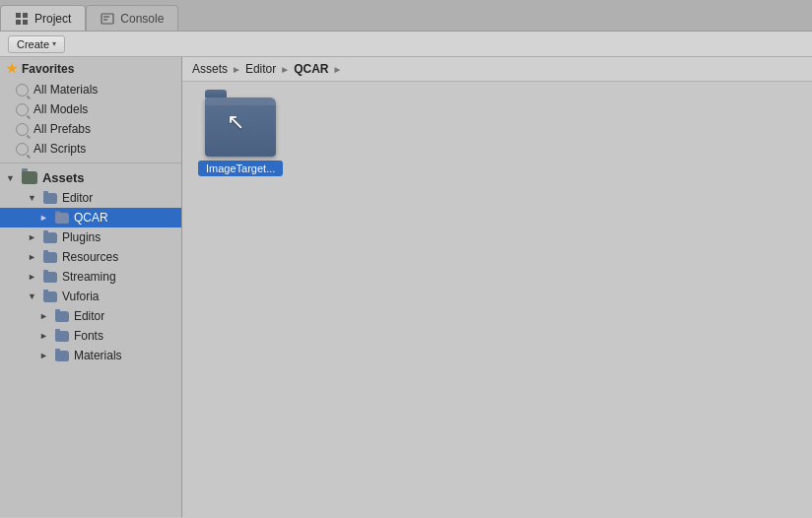 This screenshot has height=518, width=812. Describe the element at coordinates (99, 356) in the screenshot. I see `vuforia-materials-label: Materials` at that location.